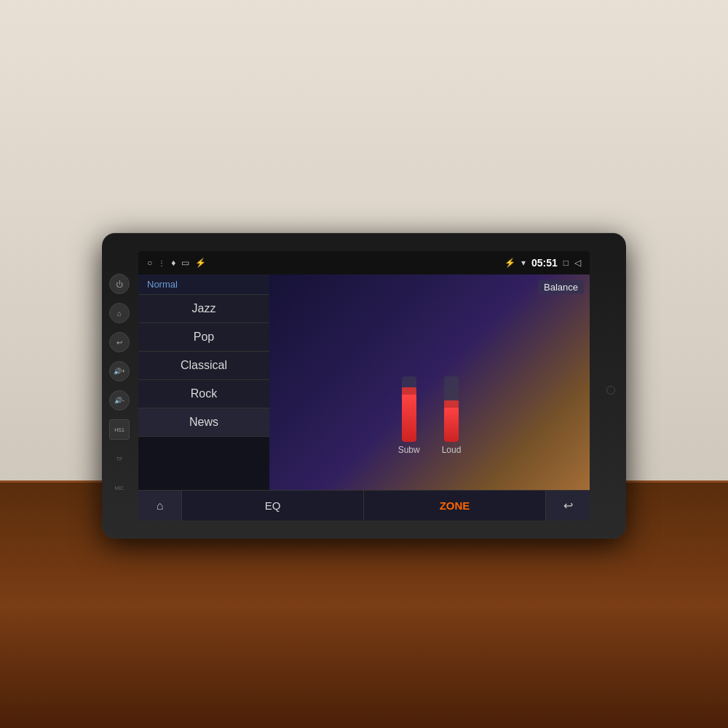  What do you see at coordinates (162, 284) in the screenshot?
I see `active-preset-text: Normal` at bounding box center [162, 284].